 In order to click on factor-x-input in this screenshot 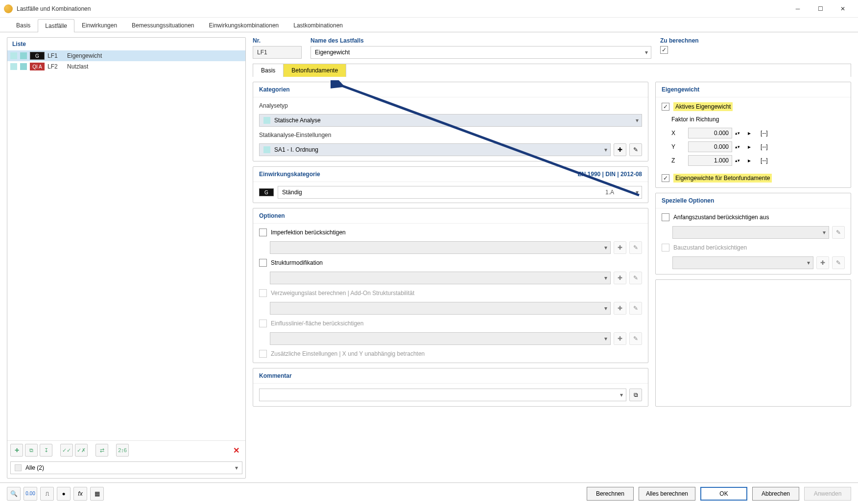, I will do `click(710, 133)`.